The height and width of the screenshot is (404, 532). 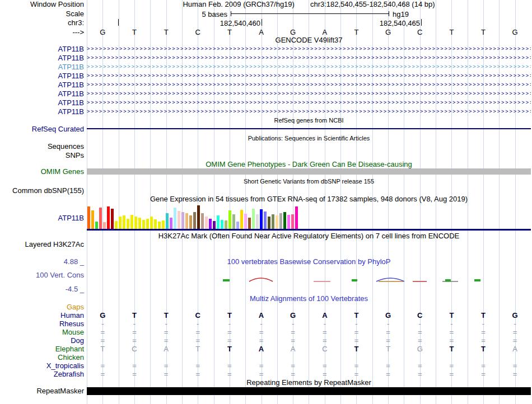 I want to click on label-snps: SNPs, so click(x=42, y=156).